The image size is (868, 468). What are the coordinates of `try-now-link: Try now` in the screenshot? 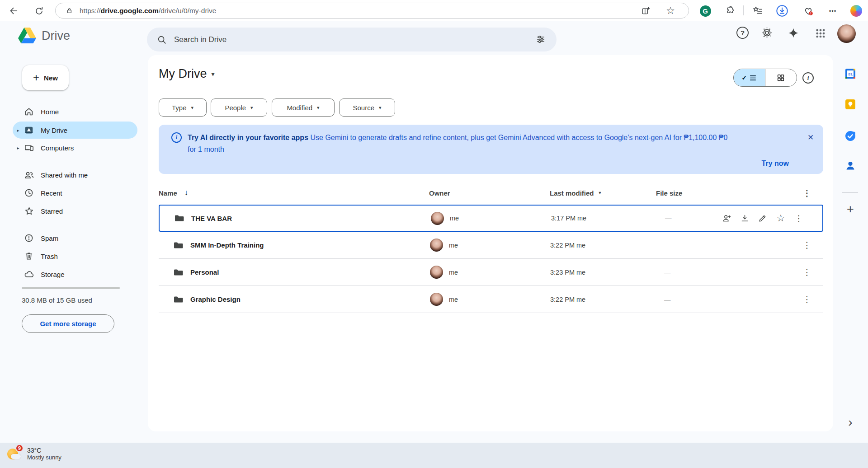 It's located at (775, 164).